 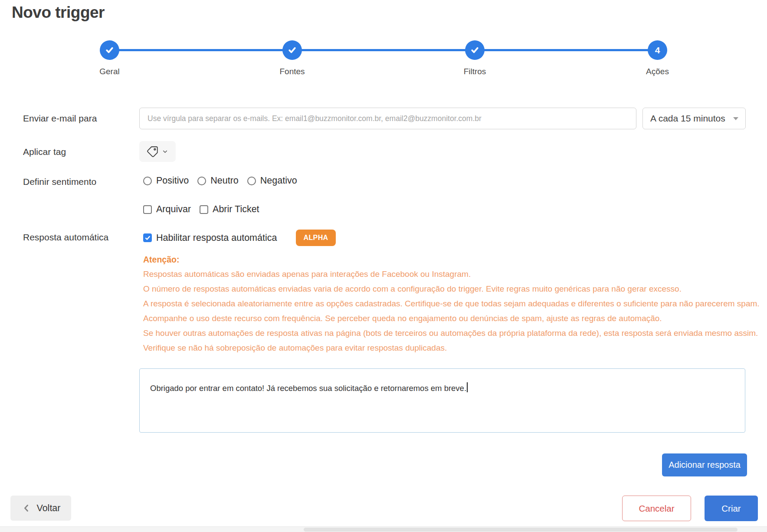 What do you see at coordinates (60, 182) in the screenshot?
I see `sentiment-row-label: Definir sentimento` at bounding box center [60, 182].